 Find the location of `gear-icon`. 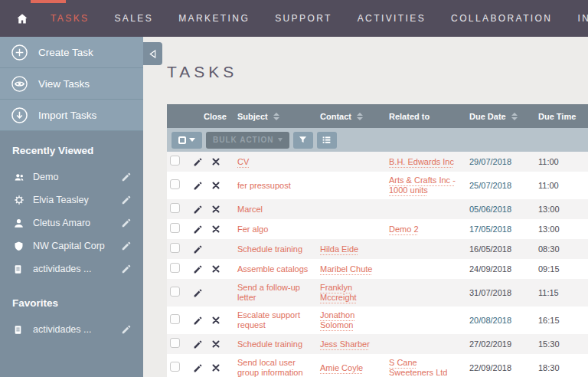

gear-icon is located at coordinates (19, 200).